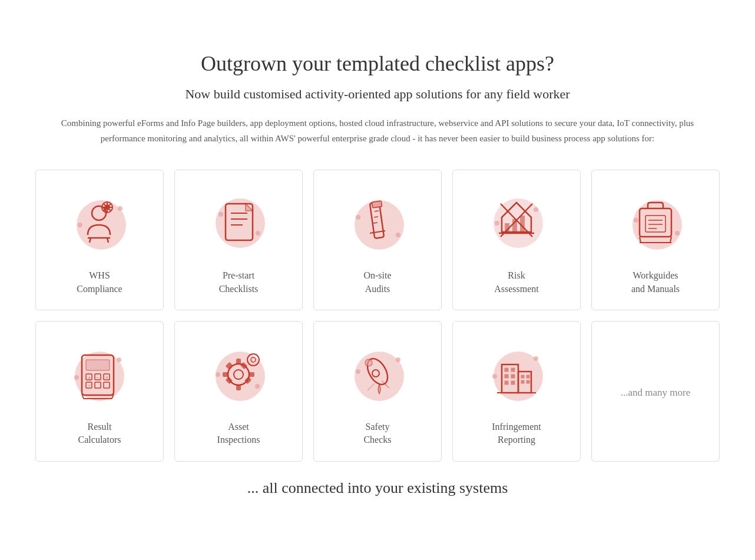 The width and height of the screenshot is (755, 560). I want to click on card-risk: RiskAssessment, so click(516, 240).